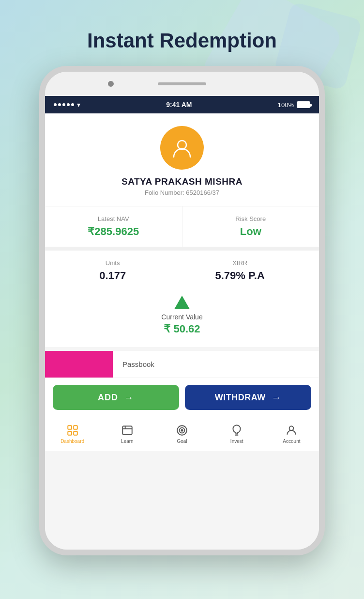  I want to click on status-bar: ▾ 9:41 AM 100%, so click(182, 105).